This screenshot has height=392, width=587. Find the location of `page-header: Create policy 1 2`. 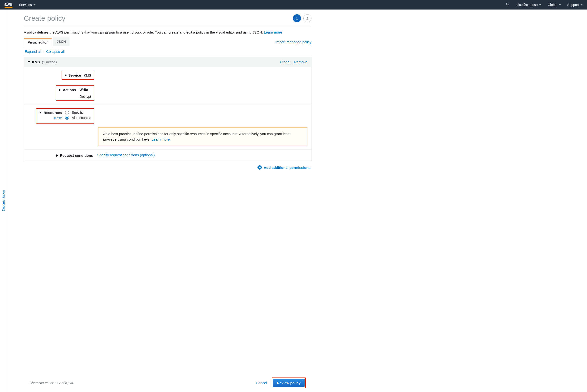

page-header: Create policy 1 2 is located at coordinates (167, 20).